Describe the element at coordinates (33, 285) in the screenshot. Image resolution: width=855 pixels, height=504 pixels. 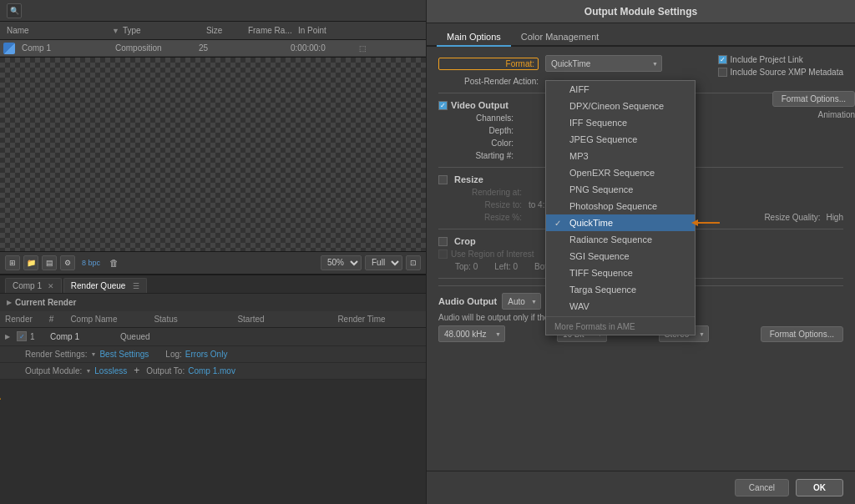
I see `tab-comp1: Comp 1 ✕` at that location.